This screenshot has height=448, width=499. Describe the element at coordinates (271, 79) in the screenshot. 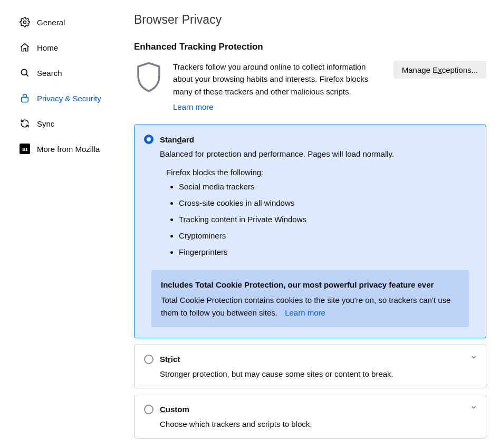

I see `intro-description: Trackers follow you around online to col…` at that location.